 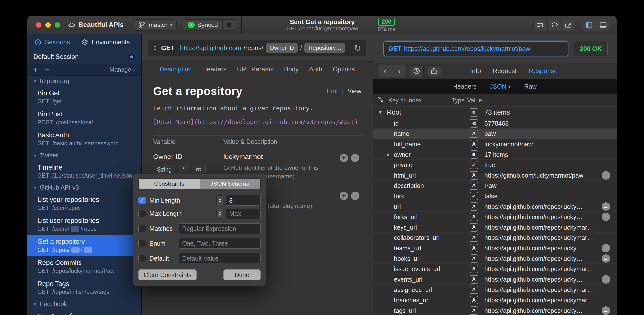 I want to click on tab-body: Body, so click(x=291, y=69).